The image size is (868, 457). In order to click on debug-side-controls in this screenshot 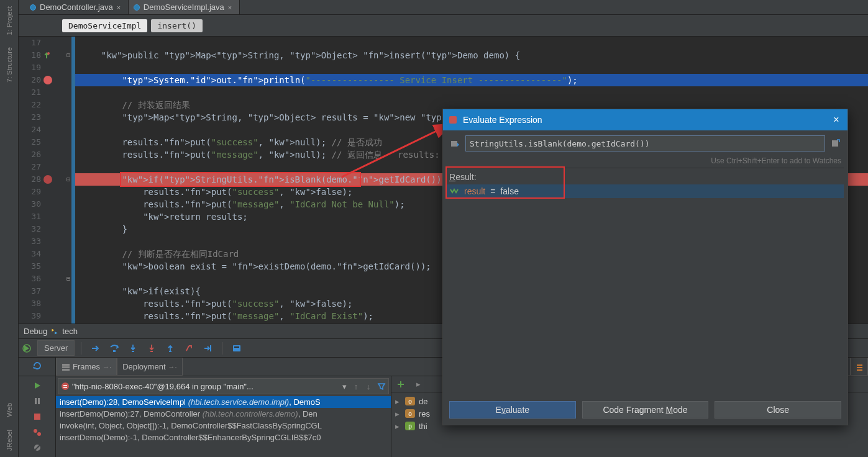, I will do `click(37, 417)`.